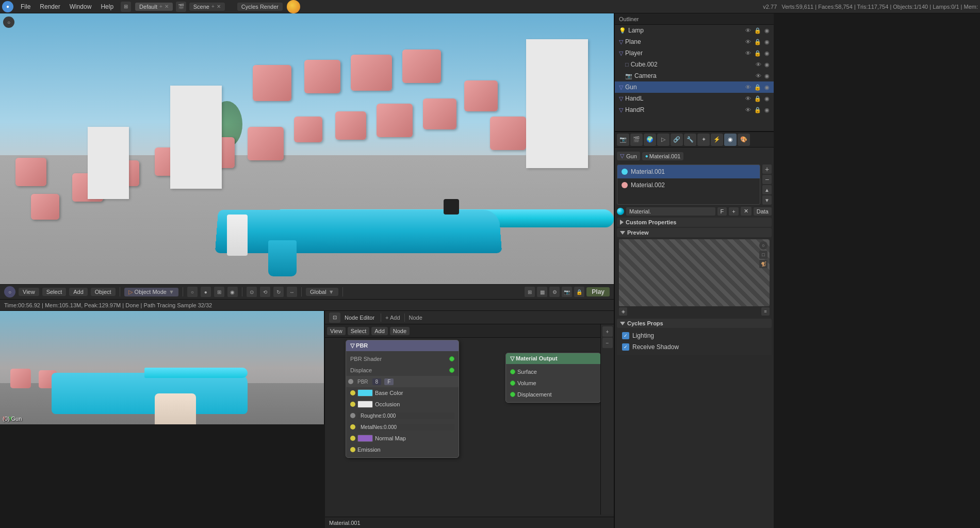  What do you see at coordinates (154, 7) in the screenshot?
I see `workspace-default: Default + ✕` at bounding box center [154, 7].